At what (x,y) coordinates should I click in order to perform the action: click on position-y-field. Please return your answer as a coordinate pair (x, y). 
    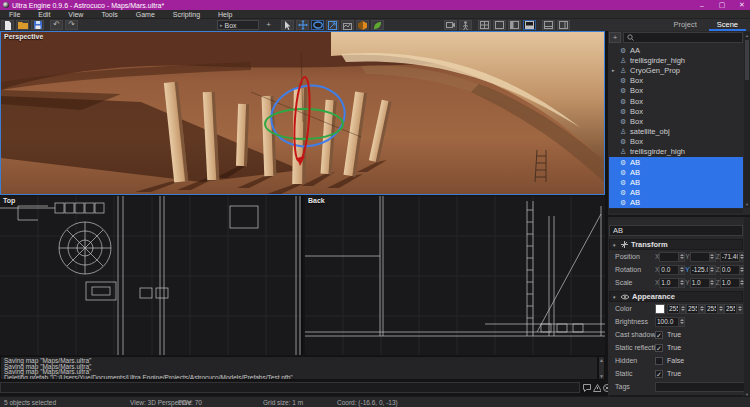
    Looking at the image, I should click on (700, 257).